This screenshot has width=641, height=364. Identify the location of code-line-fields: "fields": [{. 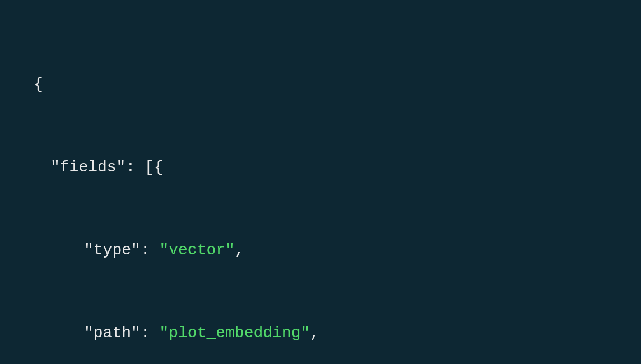
(320, 167).